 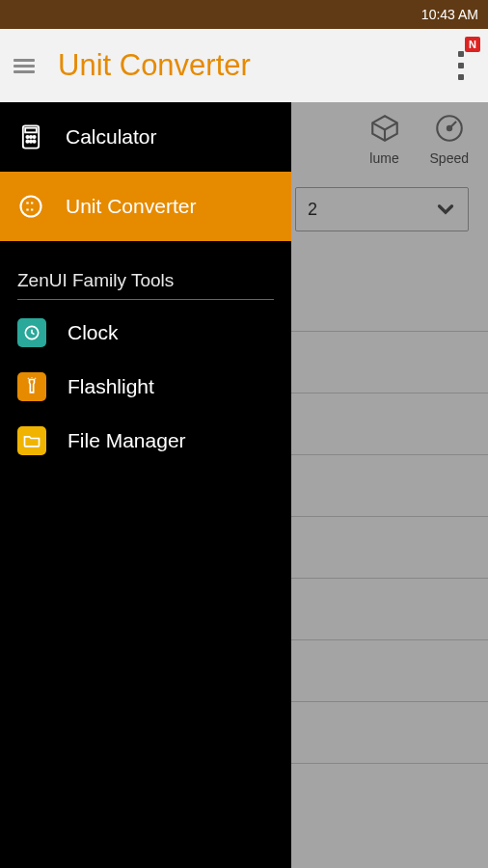 I want to click on app-title: Unit Converter, so click(x=154, y=66).